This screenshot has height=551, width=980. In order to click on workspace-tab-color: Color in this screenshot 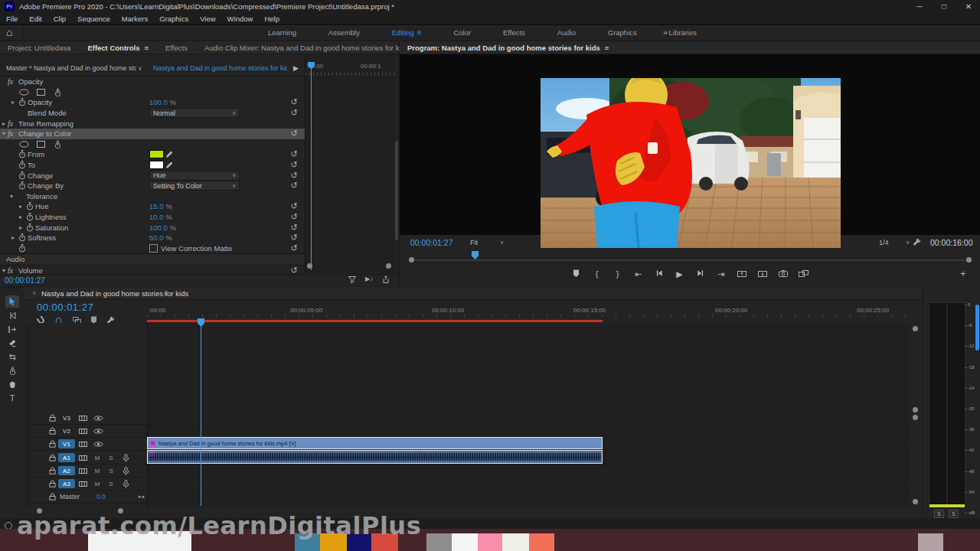, I will do `click(462, 32)`.